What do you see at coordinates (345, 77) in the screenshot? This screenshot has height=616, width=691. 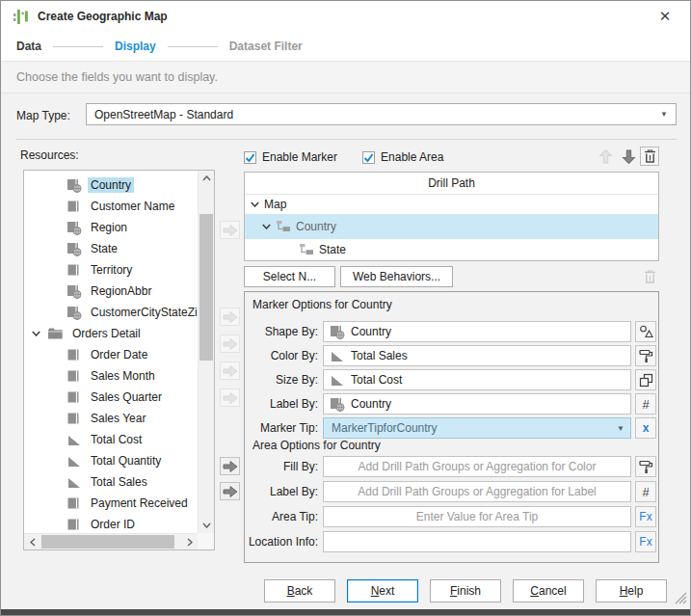 I see `page-subtitle: Choose the fields you want to display.` at bounding box center [345, 77].